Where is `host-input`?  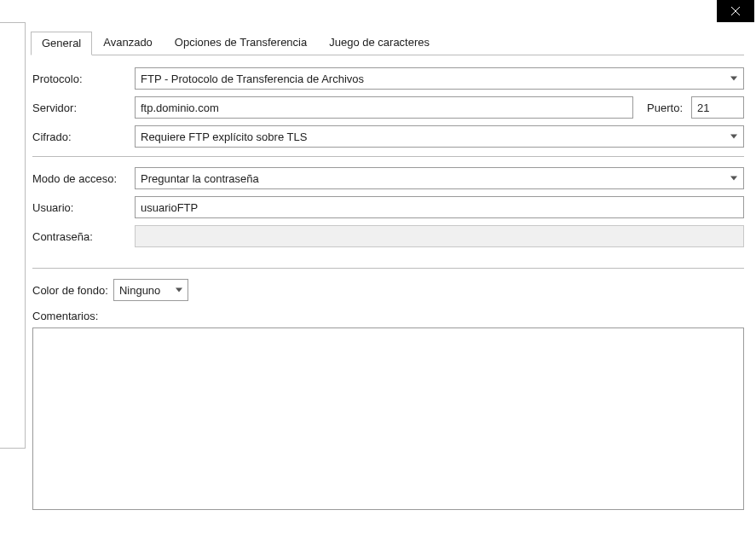 host-input is located at coordinates (384, 107).